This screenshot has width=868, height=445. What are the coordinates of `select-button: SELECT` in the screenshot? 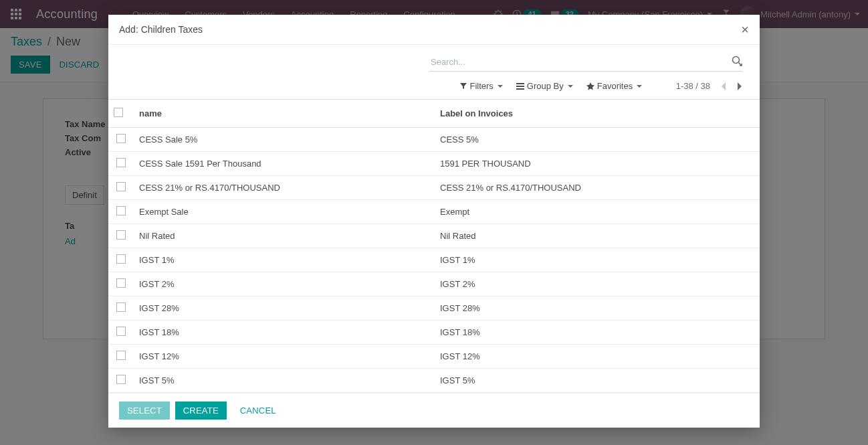 It's located at (144, 411).